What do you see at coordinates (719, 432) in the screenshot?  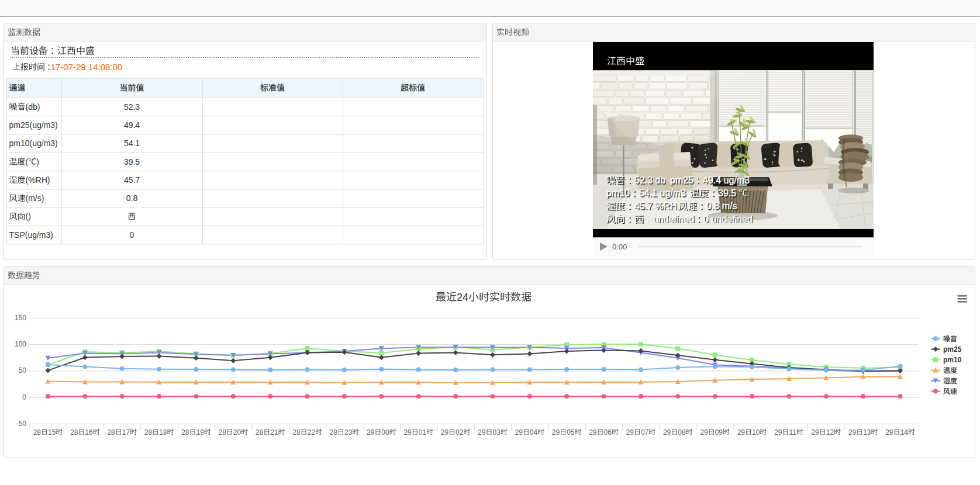 I see `svg-text: 09` at bounding box center [719, 432].